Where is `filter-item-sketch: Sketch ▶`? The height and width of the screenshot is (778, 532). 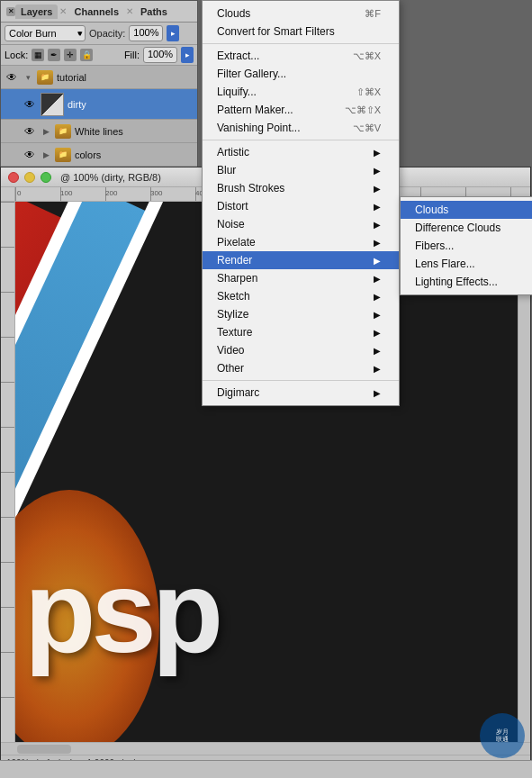 filter-item-sketch: Sketch ▶ is located at coordinates (301, 296).